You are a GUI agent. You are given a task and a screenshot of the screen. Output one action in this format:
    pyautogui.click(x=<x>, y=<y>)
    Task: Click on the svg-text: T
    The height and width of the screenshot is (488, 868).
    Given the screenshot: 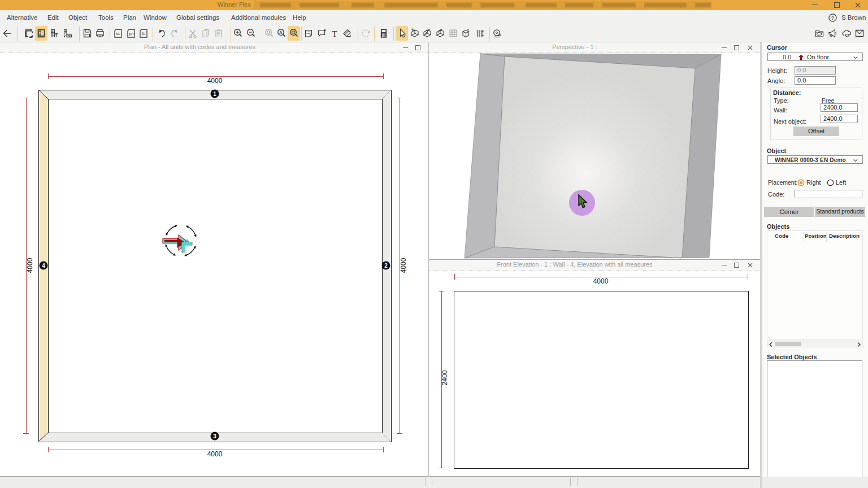 What is the action you would take?
    pyautogui.click(x=335, y=34)
    